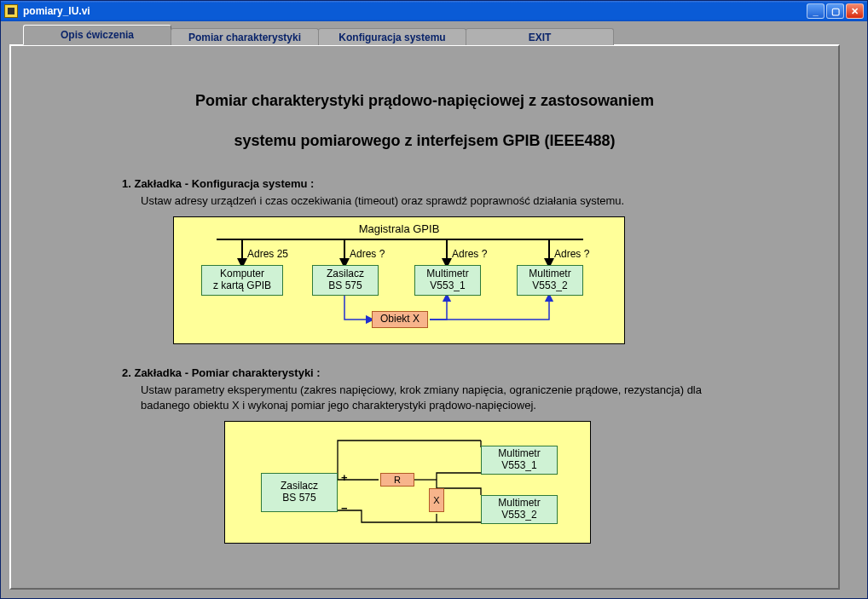 This screenshot has height=599, width=868. What do you see at coordinates (97, 35) in the screenshot?
I see `tab-opis-cwiczenia: Opis ćwiczenia` at bounding box center [97, 35].